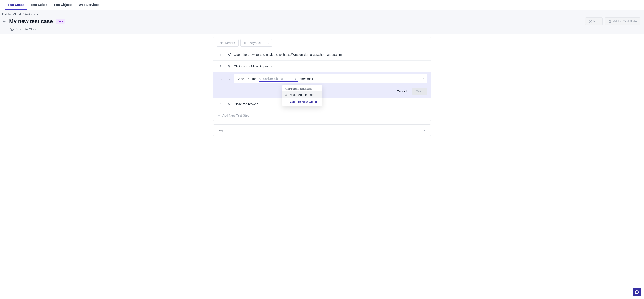  I want to click on run-button: Run, so click(594, 22).